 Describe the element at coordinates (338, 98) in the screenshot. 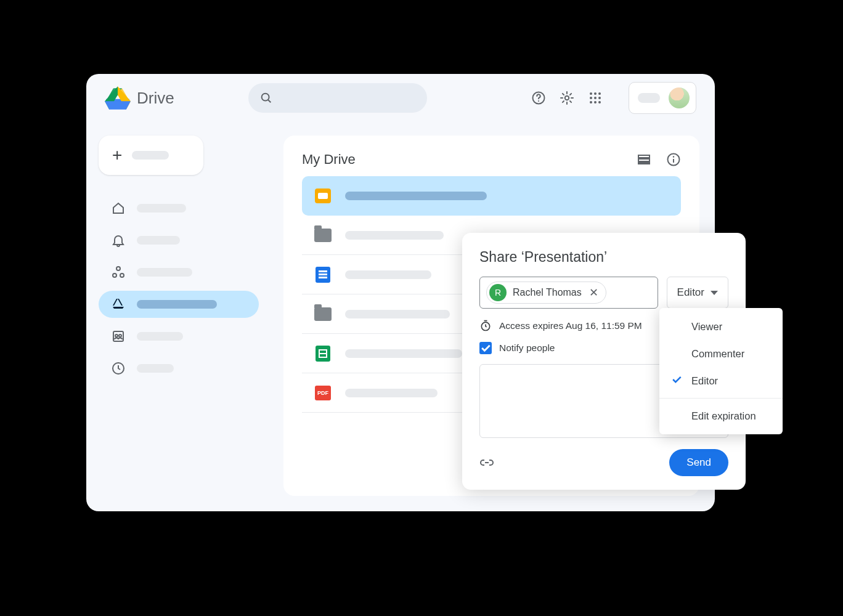

I see `search-input` at that location.